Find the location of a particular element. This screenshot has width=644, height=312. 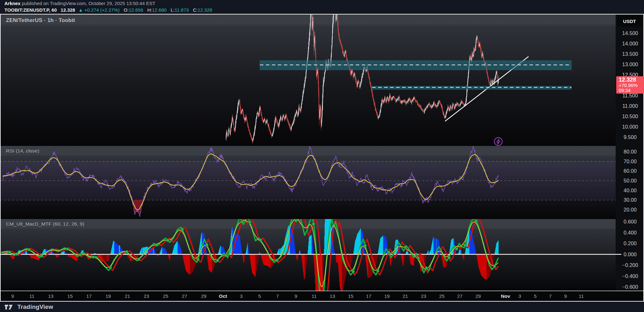

svg-text: −0.600 is located at coordinates (630, 287).